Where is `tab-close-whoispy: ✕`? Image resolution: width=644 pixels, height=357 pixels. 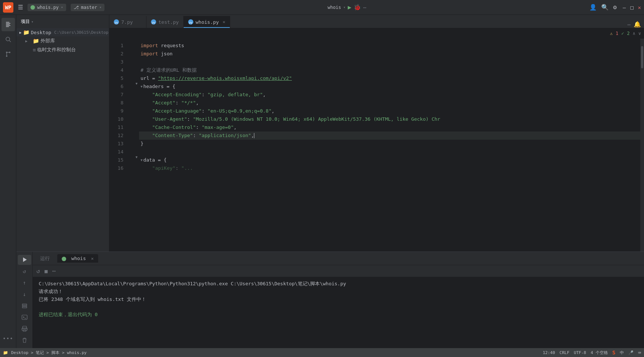 tab-close-whoispy: ✕ is located at coordinates (224, 22).